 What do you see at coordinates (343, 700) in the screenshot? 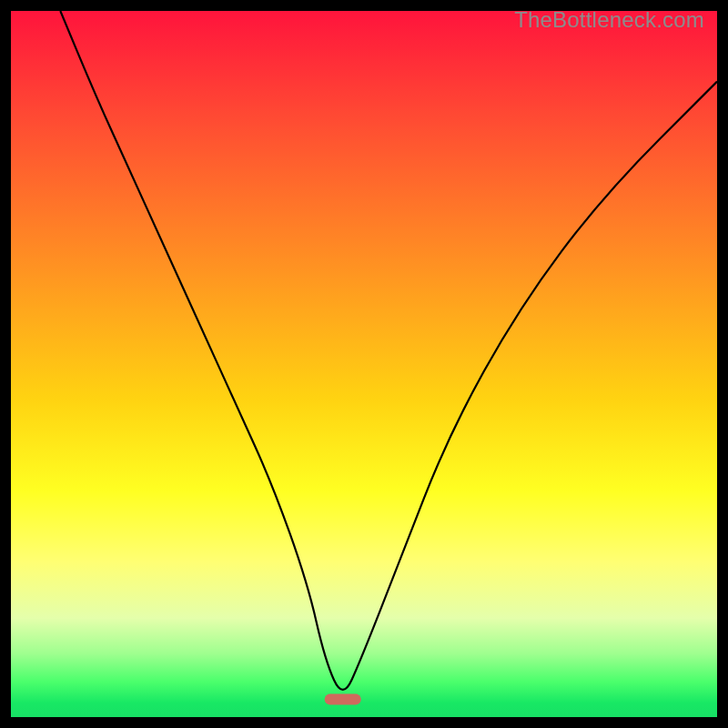
I see `bottleneck-marker` at bounding box center [343, 700].